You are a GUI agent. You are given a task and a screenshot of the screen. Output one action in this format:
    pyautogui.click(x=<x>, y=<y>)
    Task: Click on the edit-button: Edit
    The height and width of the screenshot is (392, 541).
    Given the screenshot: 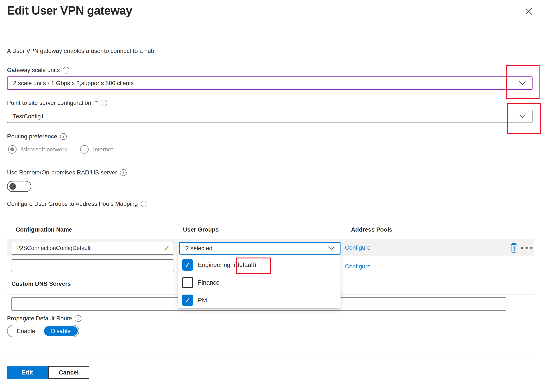 What is the action you would take?
    pyautogui.click(x=27, y=372)
    